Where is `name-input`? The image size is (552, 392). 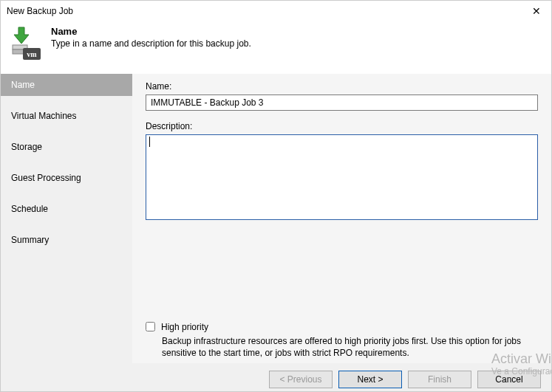 name-input is located at coordinates (341, 103).